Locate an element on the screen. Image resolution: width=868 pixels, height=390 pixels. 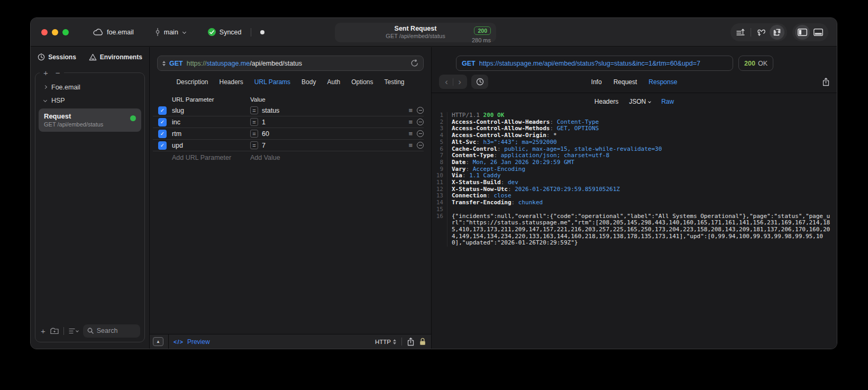
sidebar-search is located at coordinates (112, 331).